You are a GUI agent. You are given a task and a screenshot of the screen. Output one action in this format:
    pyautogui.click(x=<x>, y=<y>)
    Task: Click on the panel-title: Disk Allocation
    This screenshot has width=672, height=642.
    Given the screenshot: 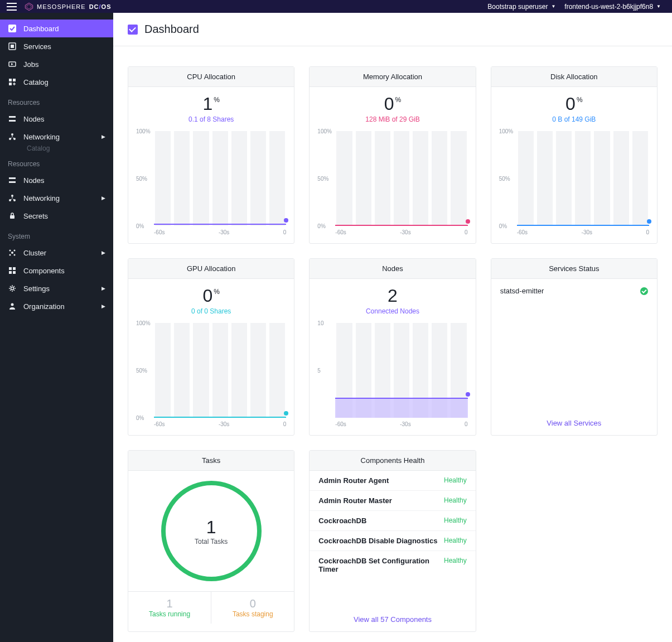 What is the action you would take?
    pyautogui.click(x=574, y=77)
    